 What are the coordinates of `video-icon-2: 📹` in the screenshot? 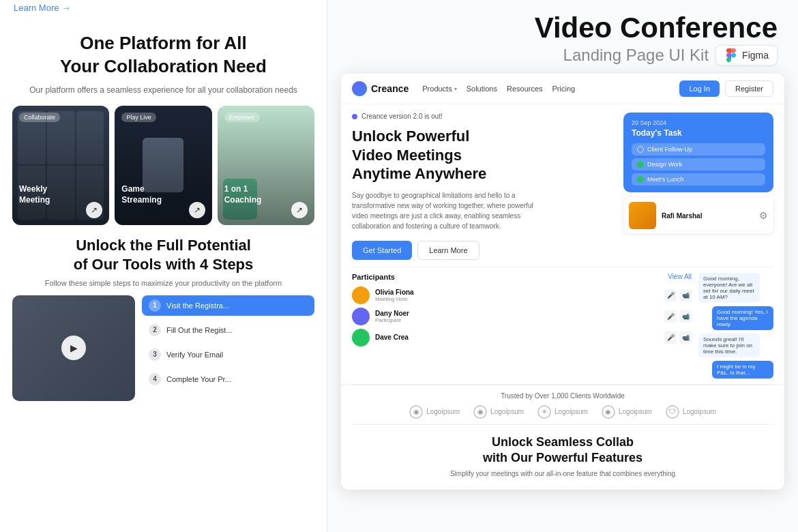 It's located at (685, 316).